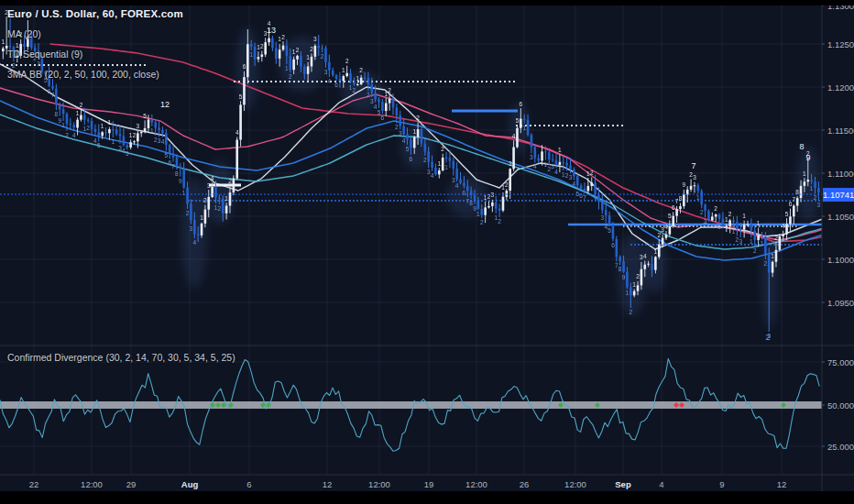 The height and width of the screenshot is (504, 854). Describe the element at coordinates (662, 484) in the screenshot. I see `time-axis-label: 4` at that location.